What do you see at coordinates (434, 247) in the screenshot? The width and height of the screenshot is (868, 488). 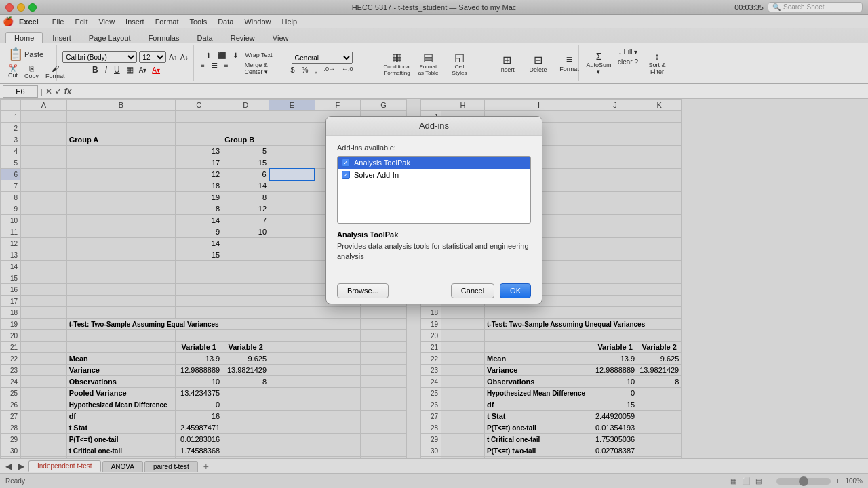 I see `addin-description-section: Analysis ToolPak Provides data analysis …` at bounding box center [434, 247].